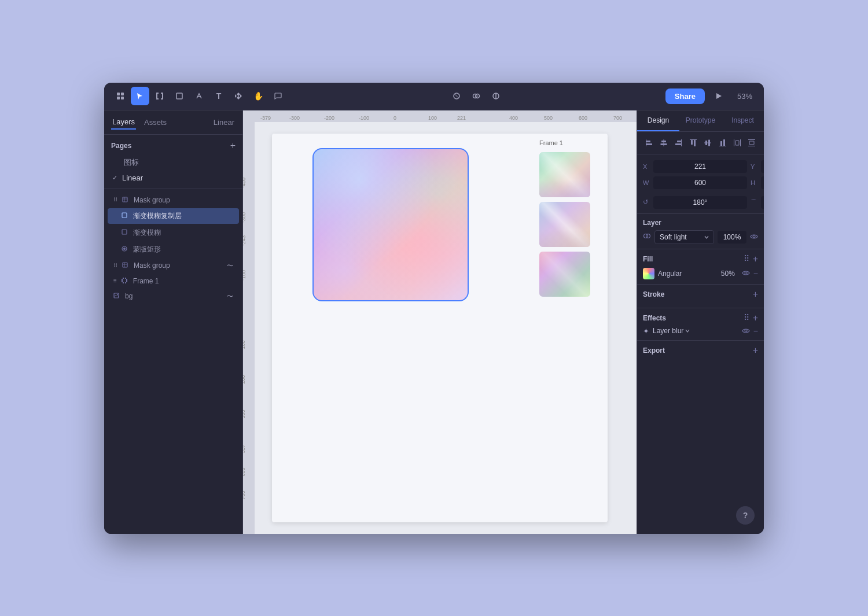 This screenshot has height=616, width=868. I want to click on tab-inspect: Inspect, so click(743, 121).